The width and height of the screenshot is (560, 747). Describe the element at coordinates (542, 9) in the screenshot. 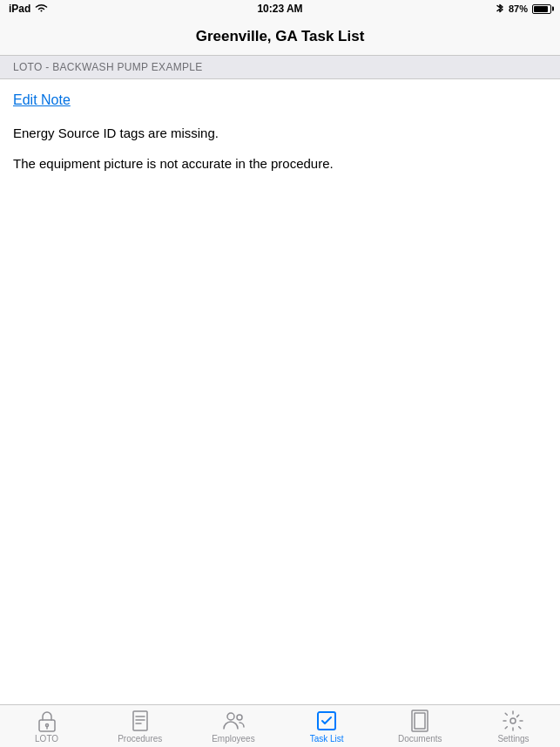

I see `battery-icon` at that location.